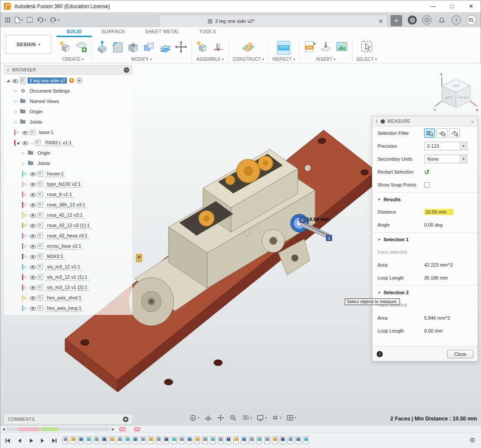 Image resolution: width=481 pixels, height=448 pixels. What do you see at coordinates (427, 172) in the screenshot?
I see `restart-selection-icon: ↺` at bounding box center [427, 172].